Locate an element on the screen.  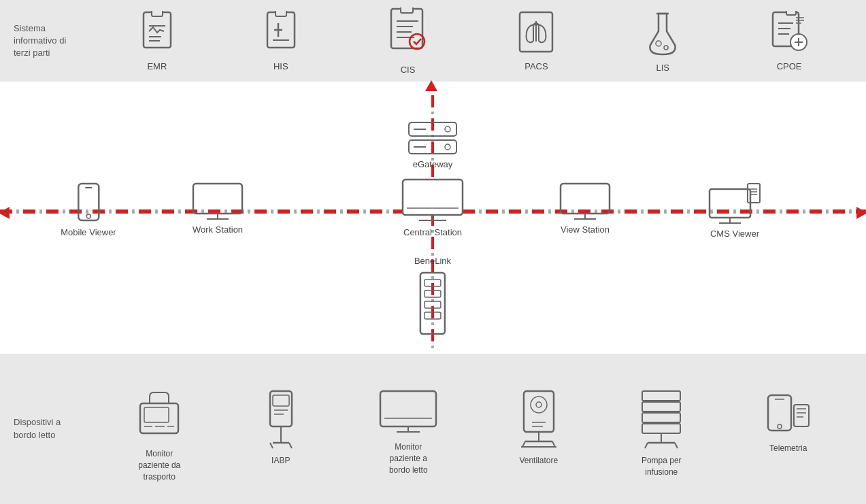
transport-monitor-icon is located at coordinates (159, 416).